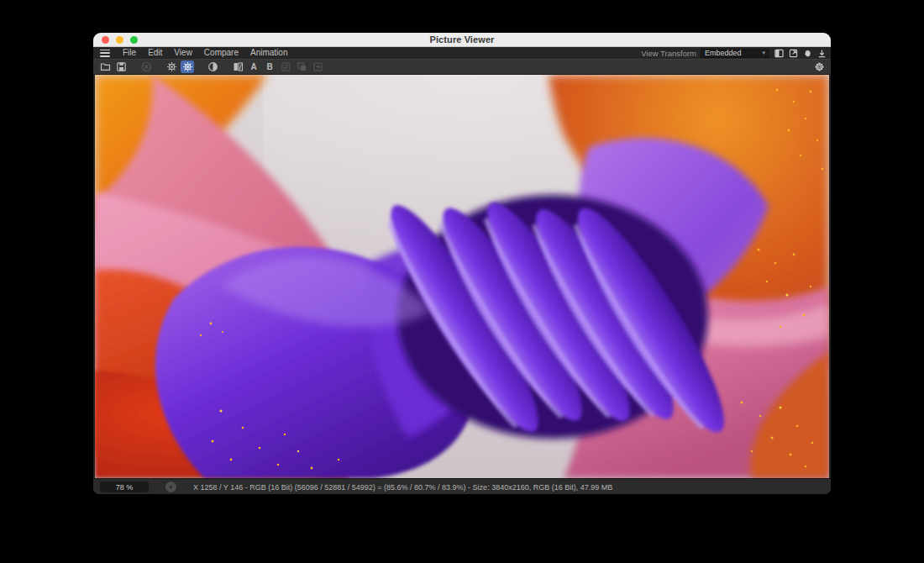 This screenshot has height=563, width=924. What do you see at coordinates (793, 53) in the screenshot?
I see `open-in-new-window-icon` at bounding box center [793, 53].